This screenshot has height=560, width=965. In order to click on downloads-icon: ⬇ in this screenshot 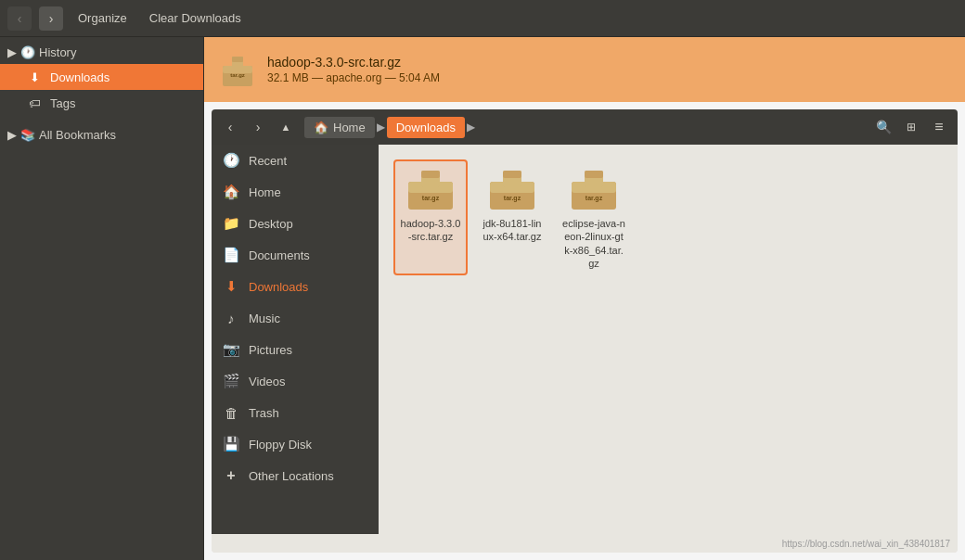, I will do `click(34, 77)`.